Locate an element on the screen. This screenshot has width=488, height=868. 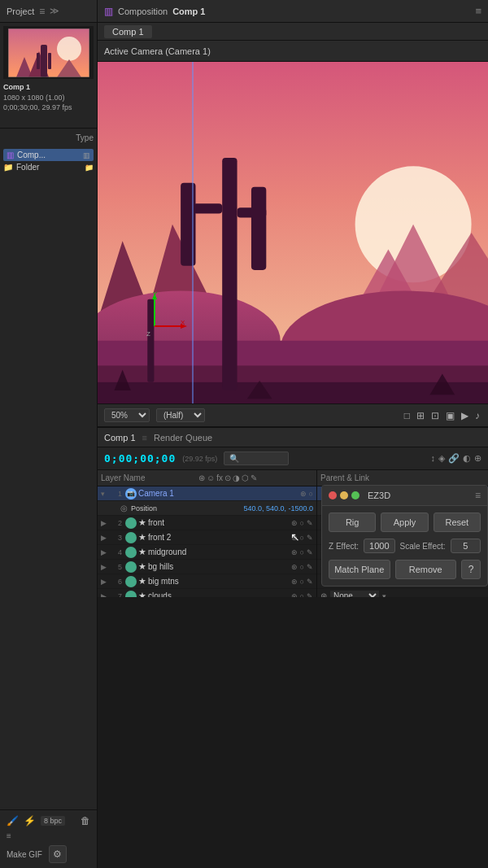
table-row: ▶ 5 ★ bg hills ⊛ ○ ✎ is located at coordinates (207, 567).